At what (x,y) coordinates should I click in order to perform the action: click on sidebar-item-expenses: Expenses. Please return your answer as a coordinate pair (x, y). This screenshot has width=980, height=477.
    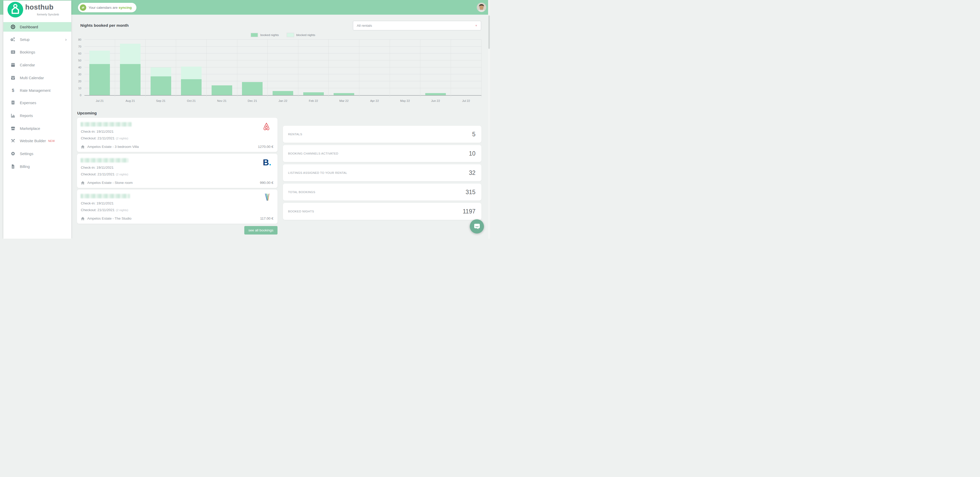
    Looking at the image, I should click on (37, 103).